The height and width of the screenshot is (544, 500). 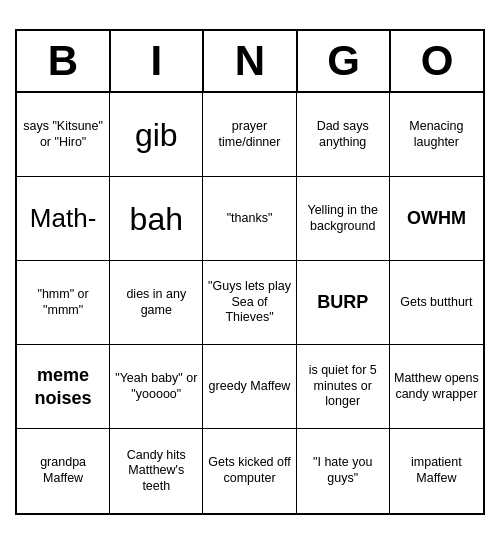 What do you see at coordinates (250, 62) in the screenshot?
I see `bingo-header: BINGO` at bounding box center [250, 62].